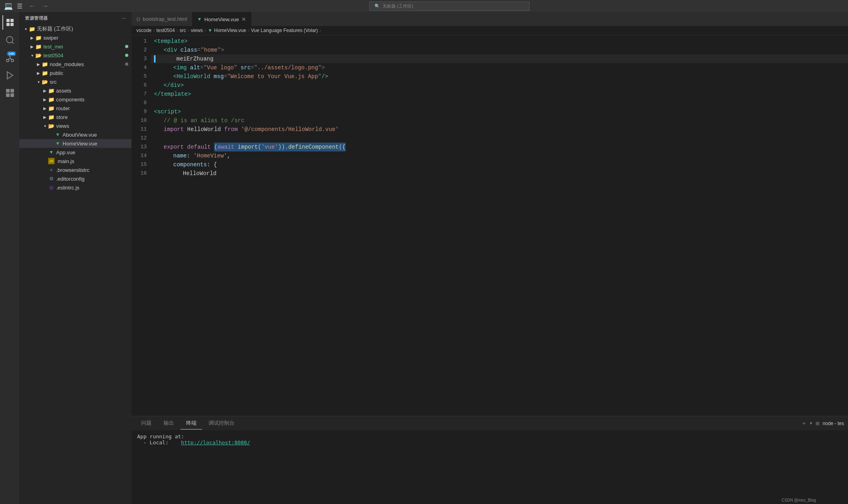 The height and width of the screenshot is (504, 848). What do you see at coordinates (32, 6) in the screenshot?
I see `back-button: ←` at bounding box center [32, 6].